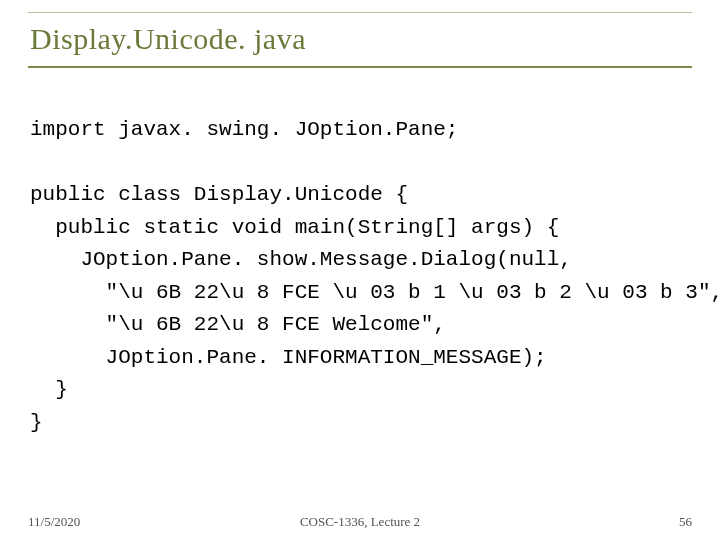  Describe the element at coordinates (375, 292) in the screenshot. I see `code-line: "\u 6B 22\u 8 FCE \u 03 b 1 \u 03 b 2 \u…` at that location.